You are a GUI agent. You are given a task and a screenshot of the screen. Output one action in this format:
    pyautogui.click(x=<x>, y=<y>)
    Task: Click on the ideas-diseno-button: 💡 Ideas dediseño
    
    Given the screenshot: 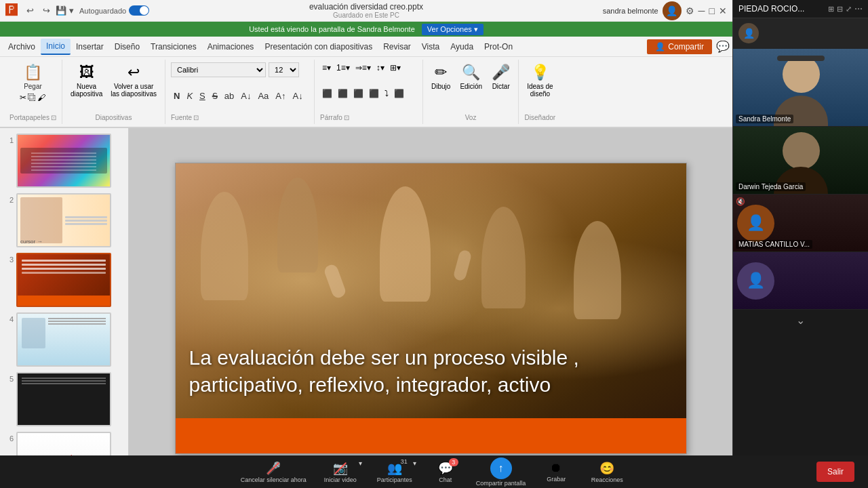 What is the action you would take?
    pyautogui.click(x=540, y=81)
    